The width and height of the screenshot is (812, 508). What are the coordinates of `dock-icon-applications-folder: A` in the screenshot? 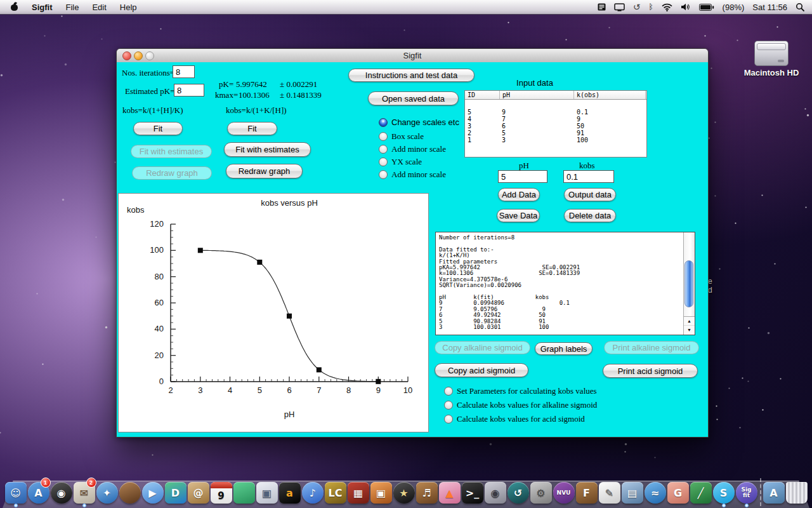 It's located at (774, 491).